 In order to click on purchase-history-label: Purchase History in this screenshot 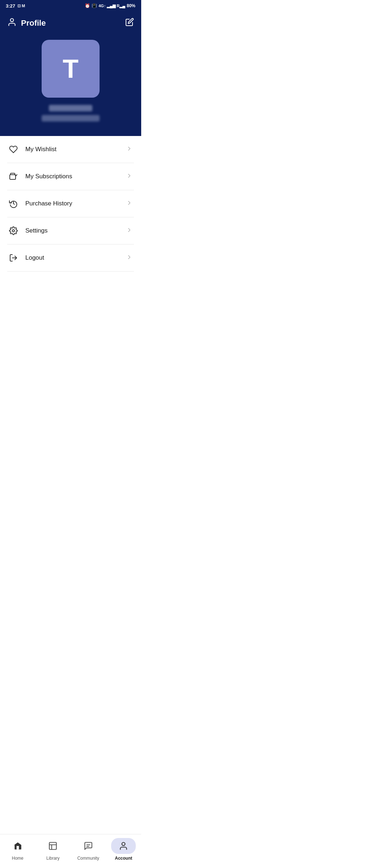, I will do `click(49, 204)`.